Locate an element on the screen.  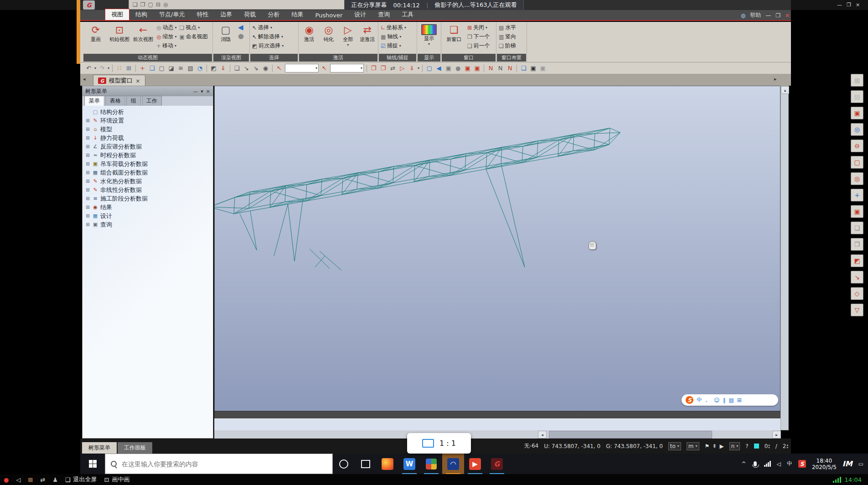
tab-scroll-left-icon: ◂ is located at coordinates (84, 79).